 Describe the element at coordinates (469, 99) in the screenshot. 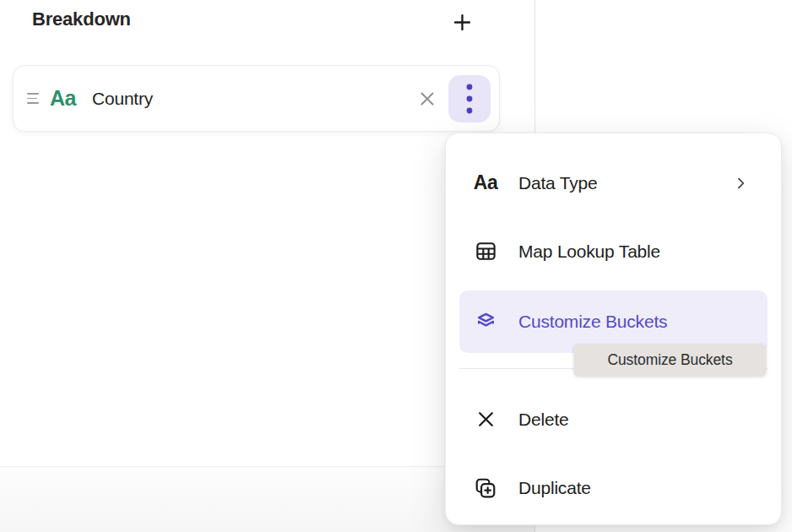

I see `vertical-dots-icon` at that location.